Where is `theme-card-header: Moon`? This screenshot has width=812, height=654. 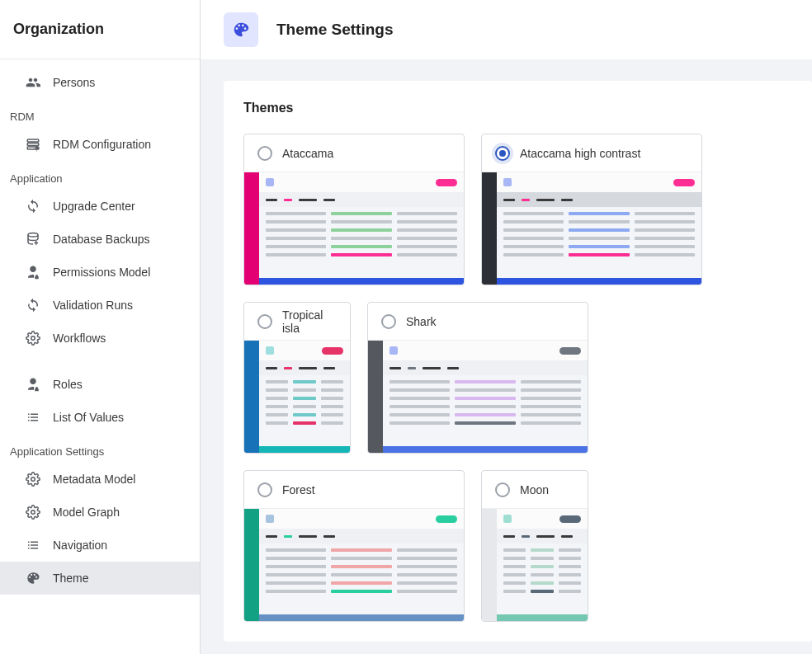 theme-card-header: Moon is located at coordinates (535, 490).